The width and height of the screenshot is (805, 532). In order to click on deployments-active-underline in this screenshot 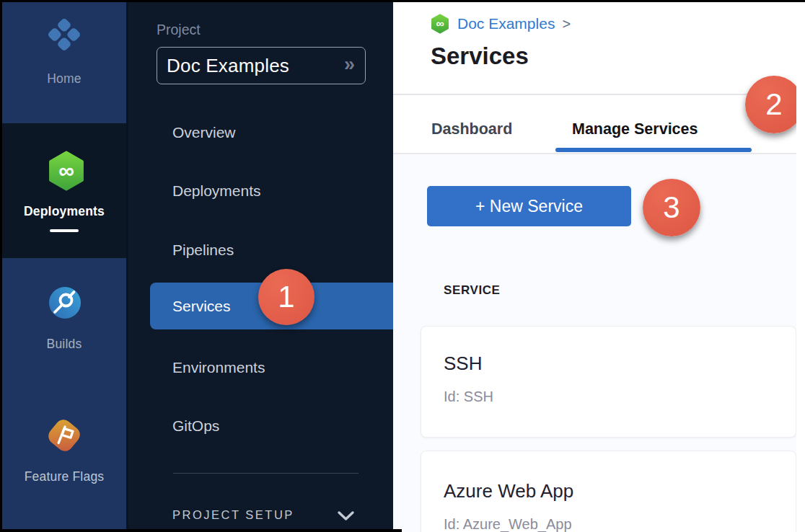, I will do `click(64, 231)`.